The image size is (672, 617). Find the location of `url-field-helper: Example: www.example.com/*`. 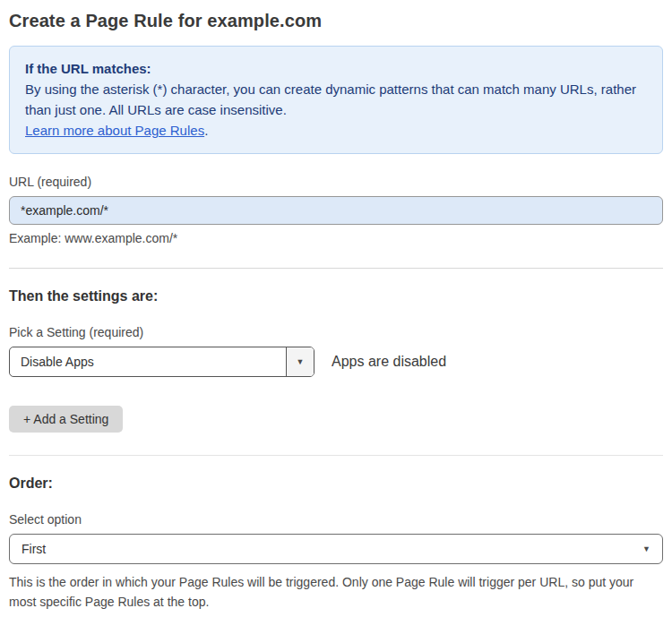

url-field-helper: Example: www.example.com/* is located at coordinates (336, 238).